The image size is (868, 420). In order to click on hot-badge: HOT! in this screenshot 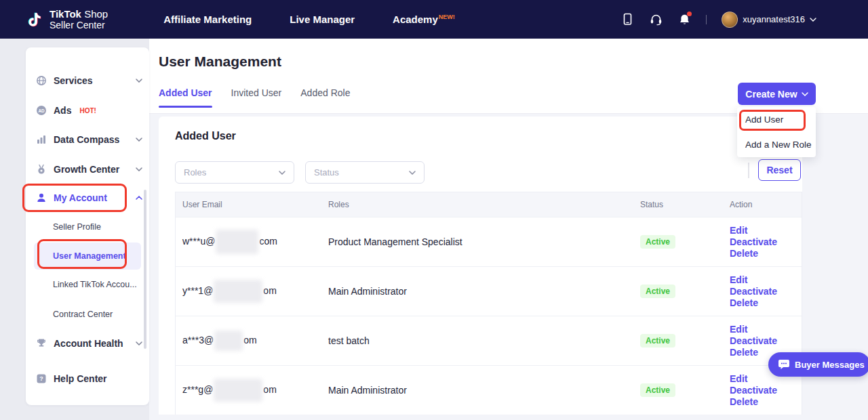, I will do `click(87, 111)`.